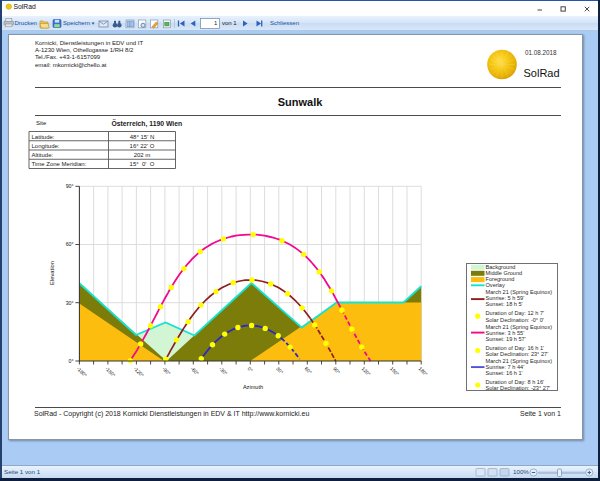  Describe the element at coordinates (195, 371) in the screenshot. I see `svg-text: -60°` at that location.